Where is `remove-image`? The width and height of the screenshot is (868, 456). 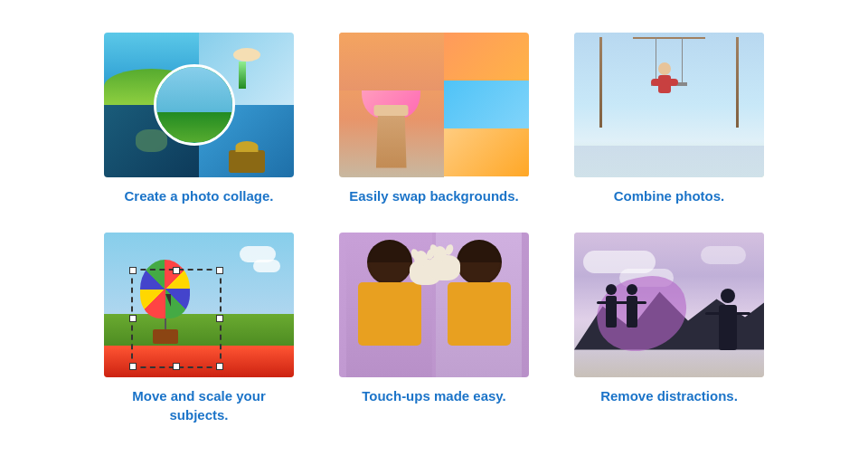
remove-image is located at coordinates (669, 305).